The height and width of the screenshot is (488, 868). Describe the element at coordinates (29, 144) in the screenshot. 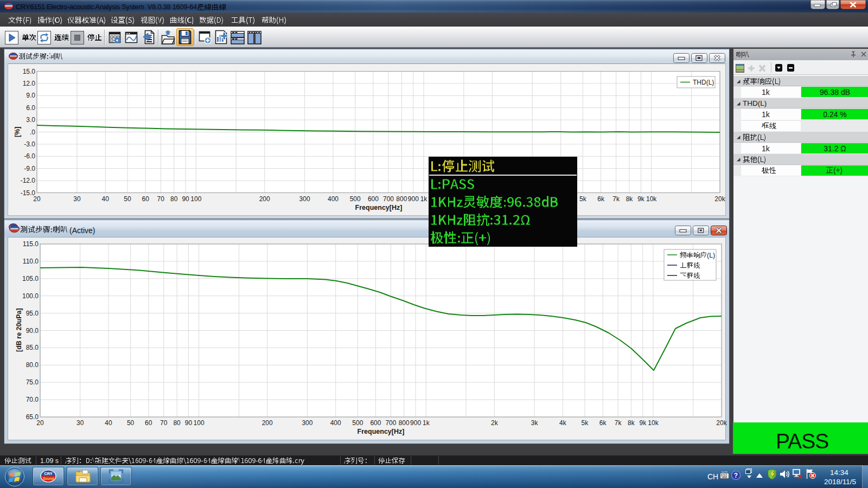

I see `svg-text: -3.0` at that location.